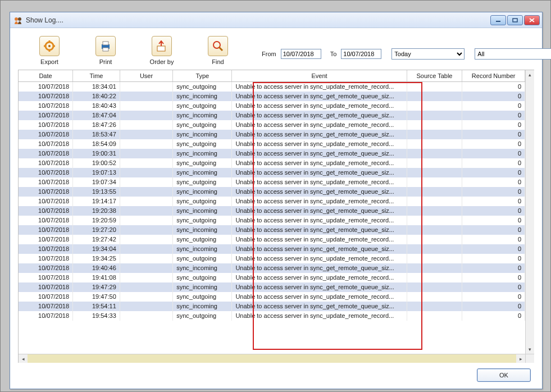 Image resolution: width=551 pixels, height=392 pixels. I want to click on col-header-source: Source Table, so click(435, 76).